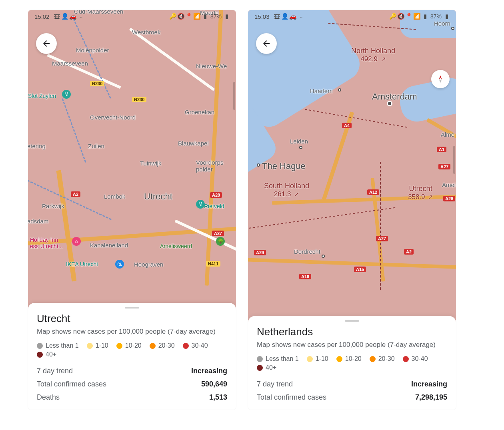  What do you see at coordinates (42, 96) in the screenshot?
I see `map-label: Slot Zuylen` at bounding box center [42, 96].